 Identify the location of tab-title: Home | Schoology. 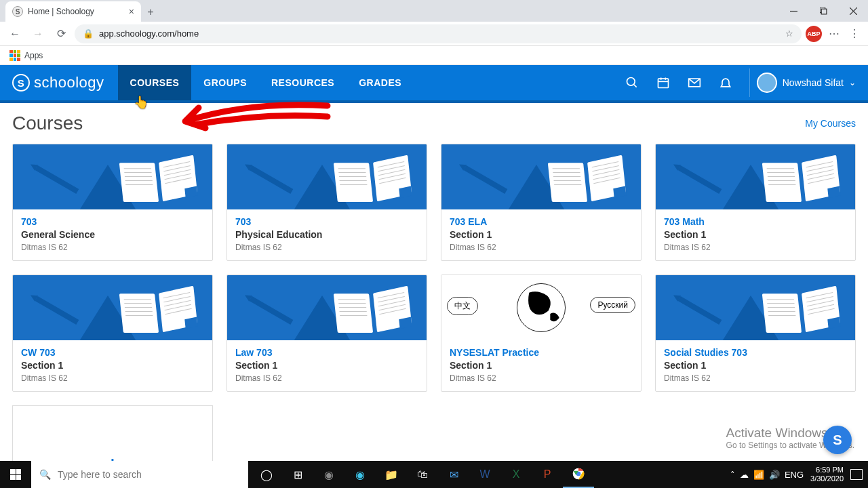
(61, 12).